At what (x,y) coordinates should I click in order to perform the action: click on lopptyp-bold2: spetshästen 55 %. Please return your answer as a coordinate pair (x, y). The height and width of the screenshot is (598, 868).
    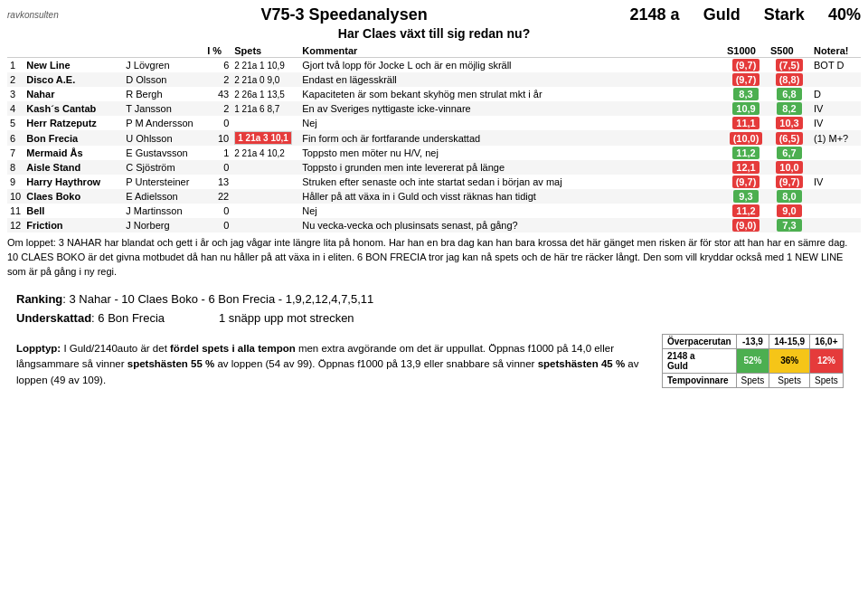
    Looking at the image, I should click on (172, 364).